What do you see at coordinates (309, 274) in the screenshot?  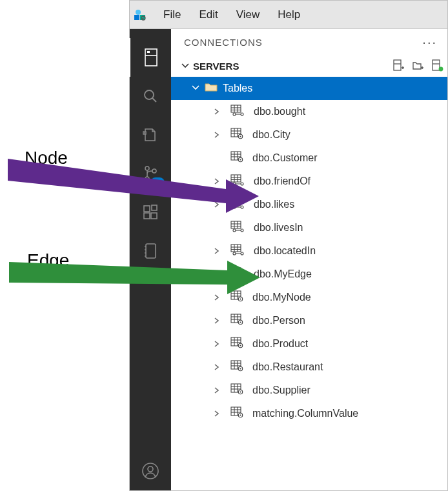 I see `tree-item: dbo.MyEdge` at bounding box center [309, 274].